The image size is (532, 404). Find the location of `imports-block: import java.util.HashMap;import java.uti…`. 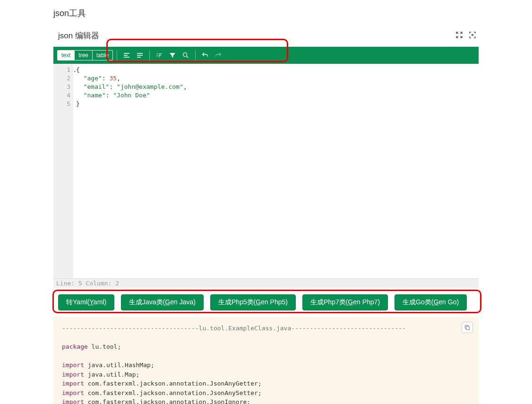

imports-block: import java.util.HashMap;import java.uti… is located at coordinates (266, 382).